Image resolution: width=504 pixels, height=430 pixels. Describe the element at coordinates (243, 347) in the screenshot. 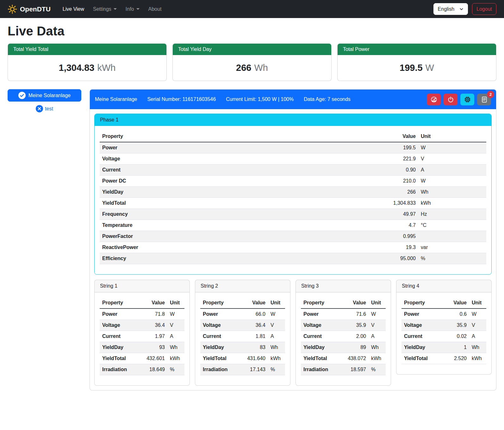

I see `table-row: YieldDay83Wh` at that location.